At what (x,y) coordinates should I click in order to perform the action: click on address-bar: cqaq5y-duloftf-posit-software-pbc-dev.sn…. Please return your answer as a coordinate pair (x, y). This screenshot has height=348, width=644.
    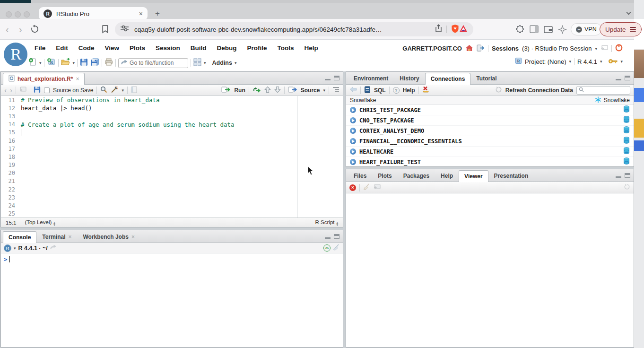
    Looking at the image, I should click on (294, 29).